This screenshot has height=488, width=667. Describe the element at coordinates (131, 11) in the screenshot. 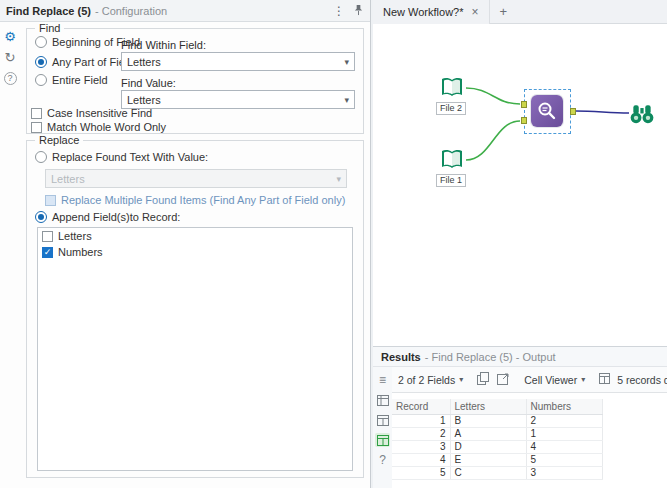

I see `config-panel-title-suffix: - Configuration` at that location.